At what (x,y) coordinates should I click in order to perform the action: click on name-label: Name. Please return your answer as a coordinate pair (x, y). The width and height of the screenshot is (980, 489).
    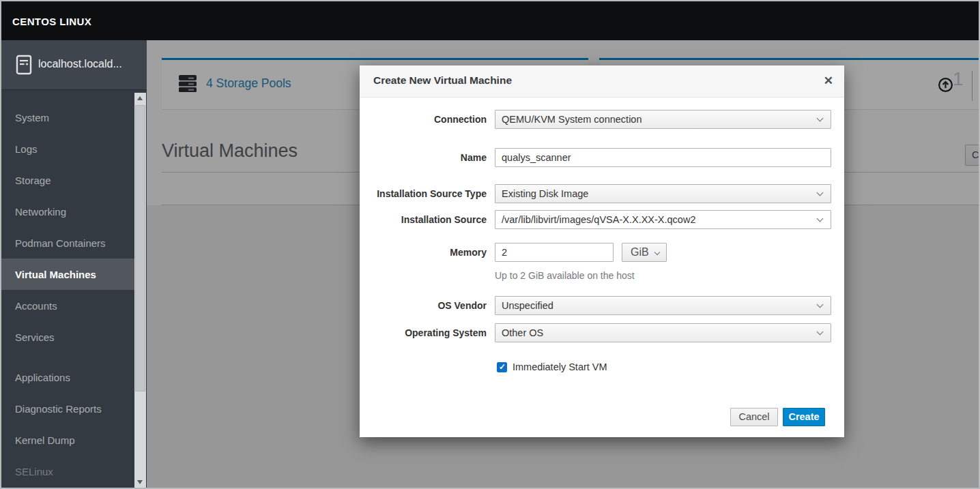
    Looking at the image, I should click on (423, 158).